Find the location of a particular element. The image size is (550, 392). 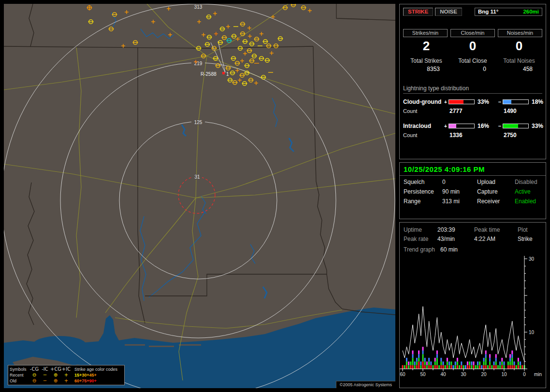

legend-recent-row: Recent ⊖ − ⊕ + 15+30+45+ is located at coordinates (66, 375).